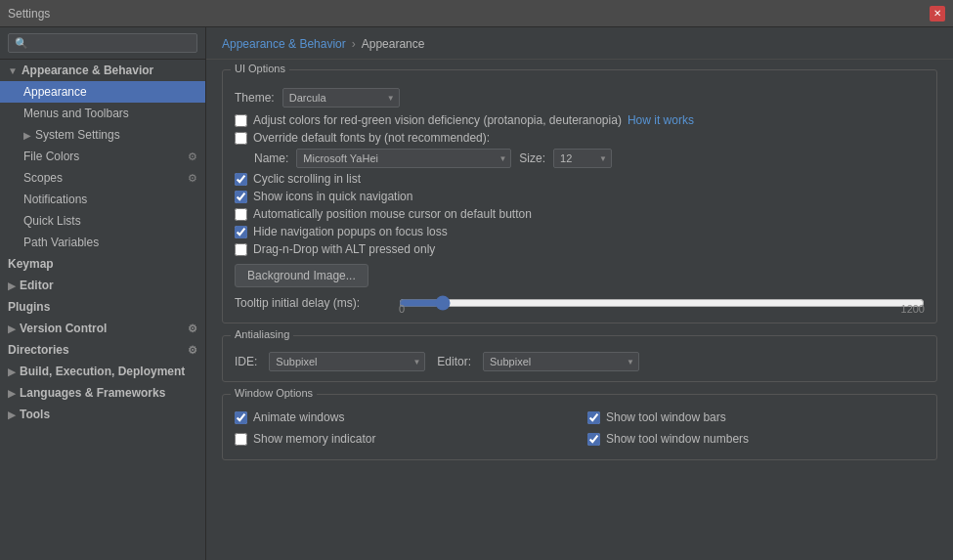 The width and height of the screenshot is (953, 560). What do you see at coordinates (103, 350) in the screenshot?
I see `sidebar-item-directories: Directories ⚙` at bounding box center [103, 350].